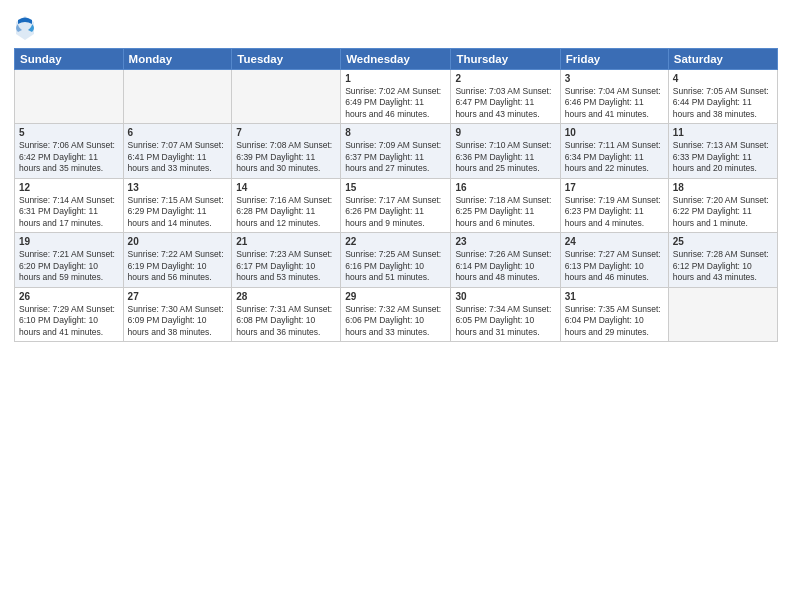 The height and width of the screenshot is (612, 792). What do you see at coordinates (614, 103) in the screenshot?
I see `day-detail: Sunrise: 7:04 AM Sunset: 6:46 PM Dayligh…` at bounding box center [614, 103].